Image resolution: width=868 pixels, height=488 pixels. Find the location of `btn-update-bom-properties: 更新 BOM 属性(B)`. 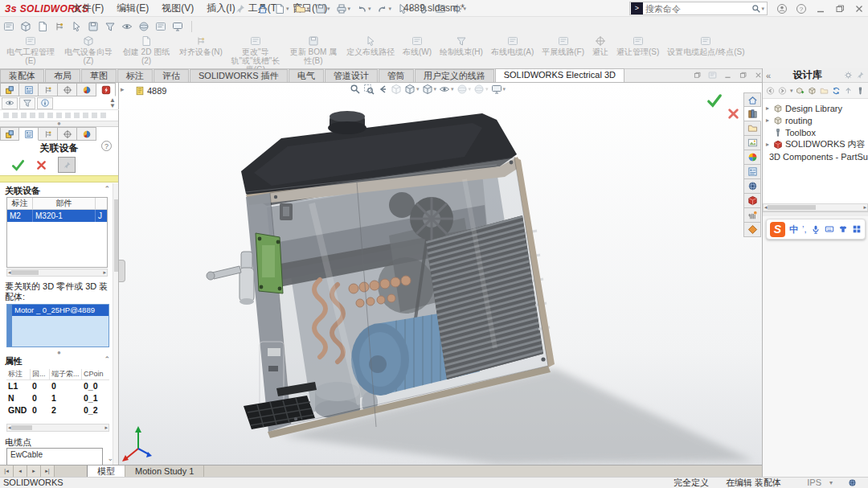

btn-update-bom-properties: 更新 BOM 属性(B) is located at coordinates (313, 50).